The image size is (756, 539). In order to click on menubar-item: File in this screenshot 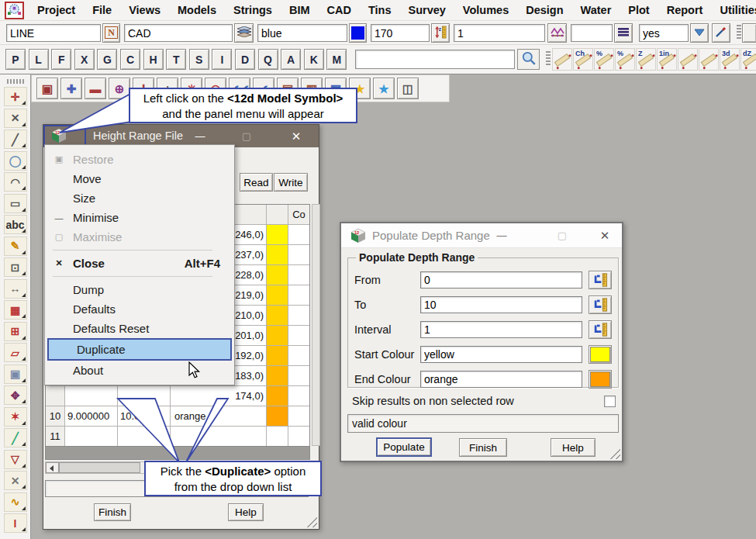, I will do `click(102, 10)`.